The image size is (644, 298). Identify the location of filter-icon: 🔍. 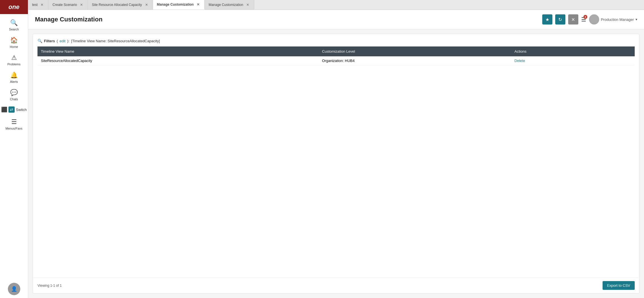
(40, 41).